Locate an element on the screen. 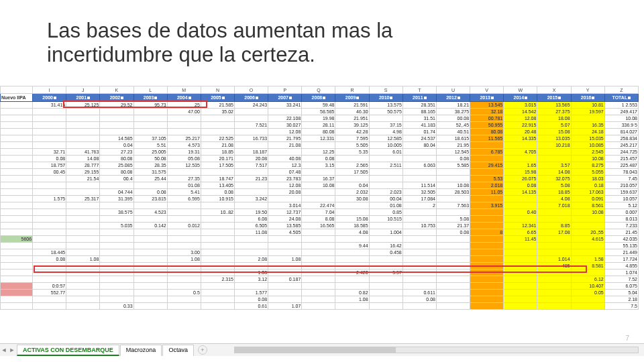 This screenshot has width=644, height=362. column-header: N is located at coordinates (217, 90).